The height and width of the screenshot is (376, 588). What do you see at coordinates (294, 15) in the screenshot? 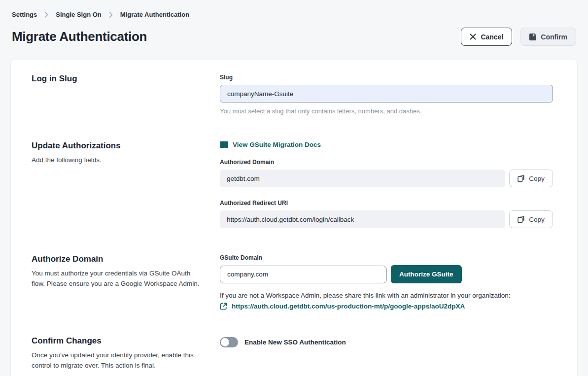
I see `breadcrumb: Settings Single Sign On Migrate Authenti…` at bounding box center [294, 15].